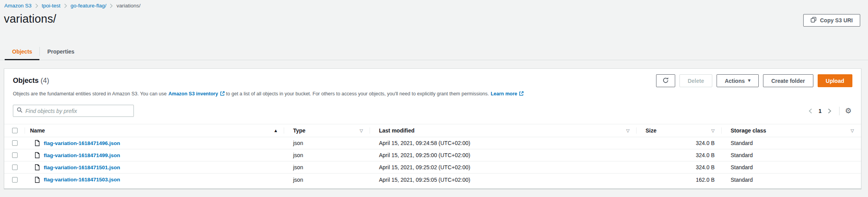 Image resolution: width=868 pixels, height=197 pixels. I want to click on copy-s3-uri-button: Copy S3 URI, so click(832, 20).